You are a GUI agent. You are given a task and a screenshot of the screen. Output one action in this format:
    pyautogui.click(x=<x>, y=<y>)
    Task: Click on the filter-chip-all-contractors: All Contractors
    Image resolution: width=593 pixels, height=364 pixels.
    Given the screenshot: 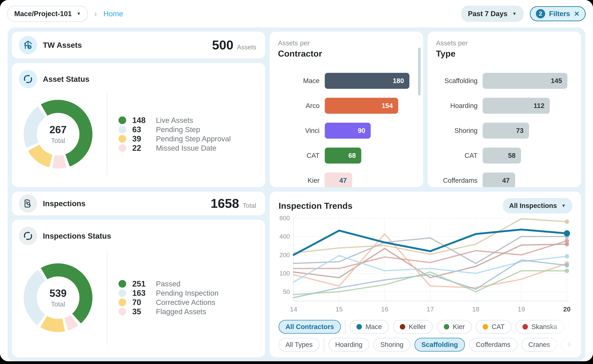 What is the action you would take?
    pyautogui.click(x=310, y=327)
    